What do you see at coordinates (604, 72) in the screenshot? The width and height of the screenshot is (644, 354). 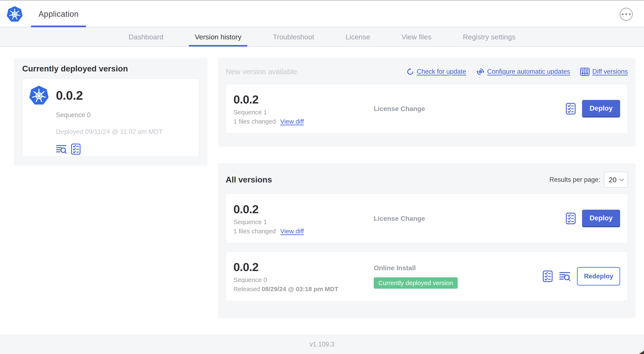 I see `diff-versions-link: Diff versions` at bounding box center [604, 72].